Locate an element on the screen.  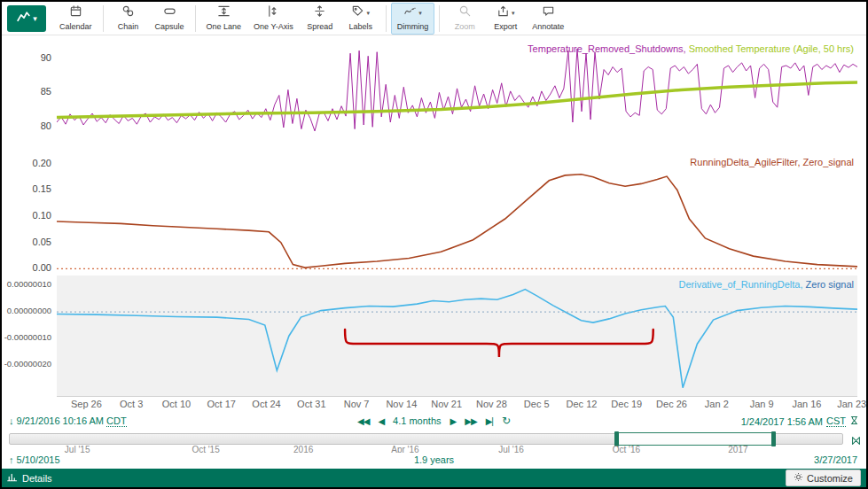
y-axis-tick: 90 is located at coordinates (27, 58).